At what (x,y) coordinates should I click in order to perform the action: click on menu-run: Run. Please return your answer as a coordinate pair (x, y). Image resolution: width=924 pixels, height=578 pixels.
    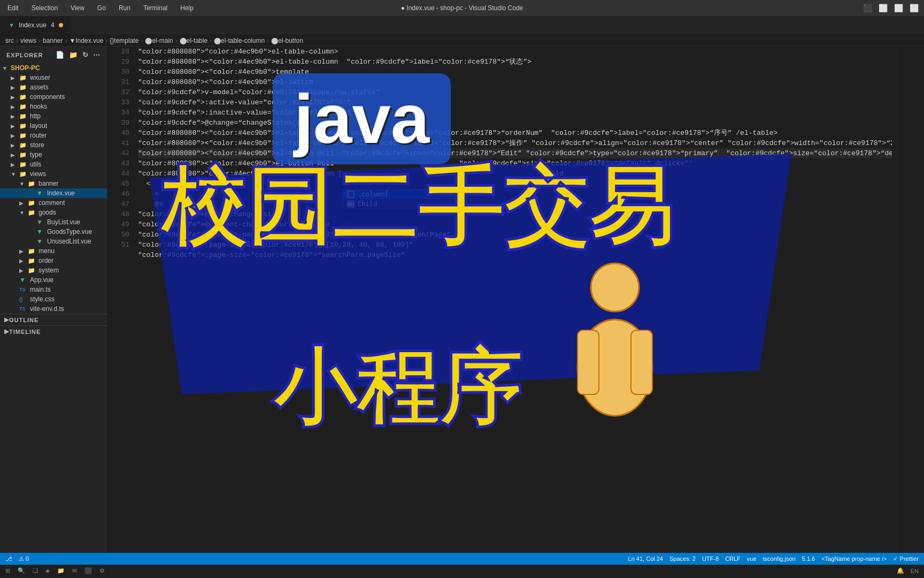
    Looking at the image, I should click on (125, 8).